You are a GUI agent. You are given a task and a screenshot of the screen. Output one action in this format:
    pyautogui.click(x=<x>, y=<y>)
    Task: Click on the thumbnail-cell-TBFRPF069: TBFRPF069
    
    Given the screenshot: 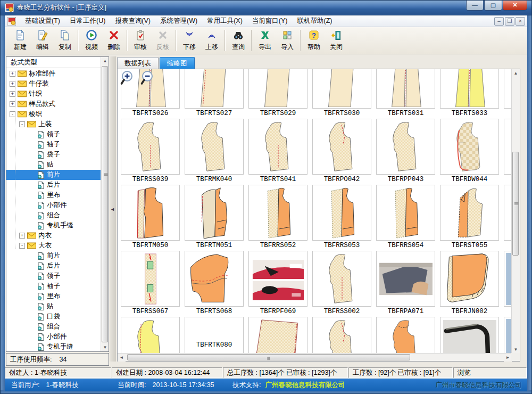 What is the action you would take?
    pyautogui.click(x=278, y=284)
    